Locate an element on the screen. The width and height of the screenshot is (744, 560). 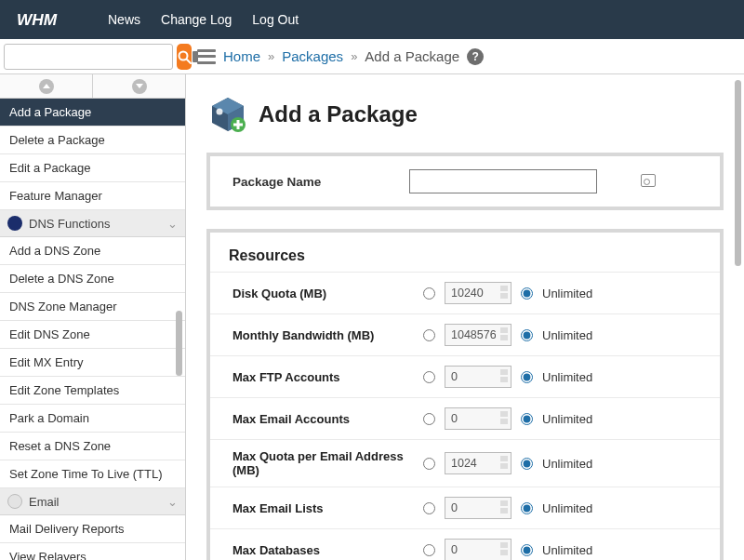
package-name-input is located at coordinates (503, 181).